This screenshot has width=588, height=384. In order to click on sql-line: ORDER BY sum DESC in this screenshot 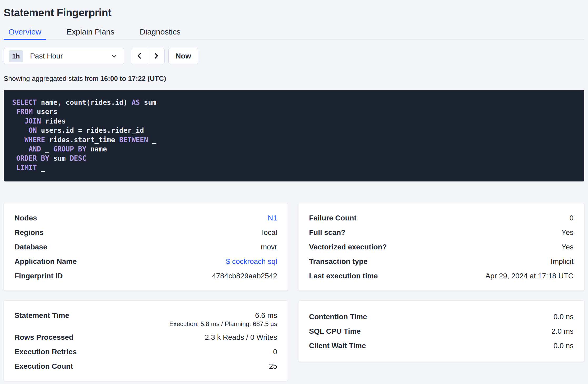, I will do `click(295, 159)`.